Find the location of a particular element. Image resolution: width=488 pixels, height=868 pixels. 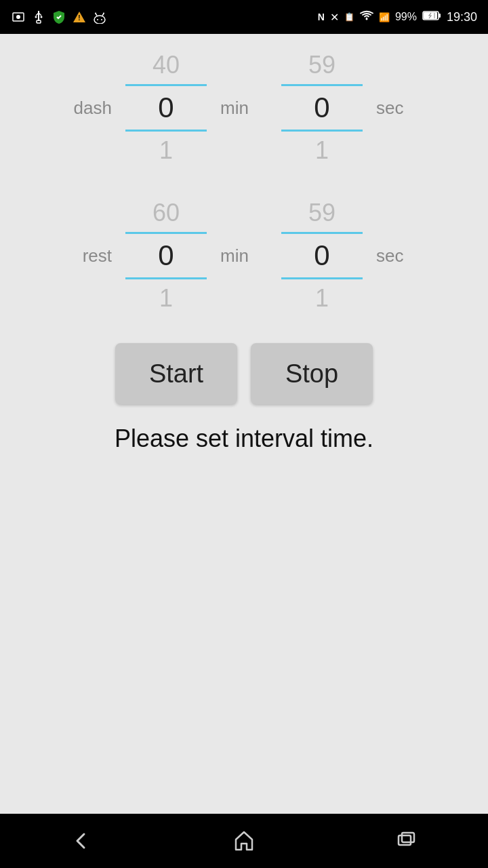

dash-min-line-top is located at coordinates (166, 85).